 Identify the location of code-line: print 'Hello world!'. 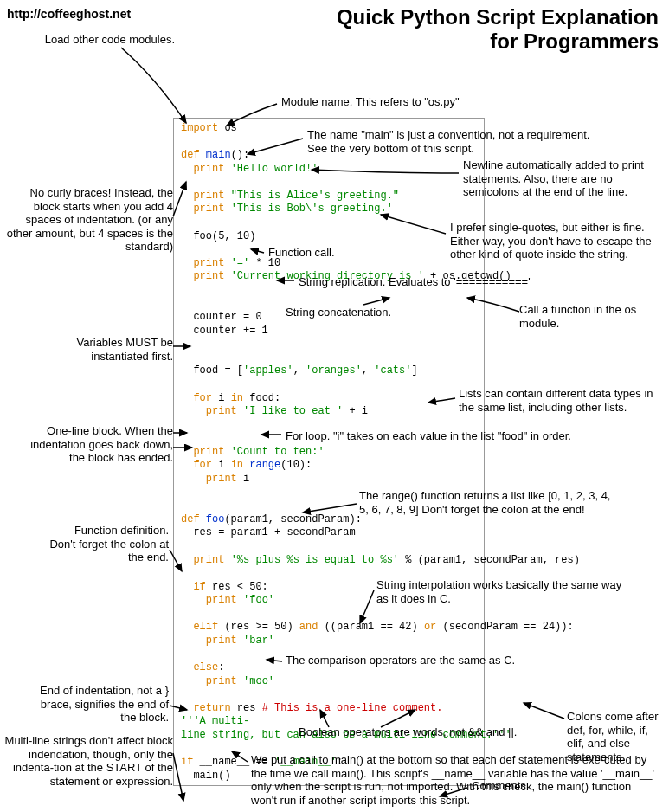
(329, 170).